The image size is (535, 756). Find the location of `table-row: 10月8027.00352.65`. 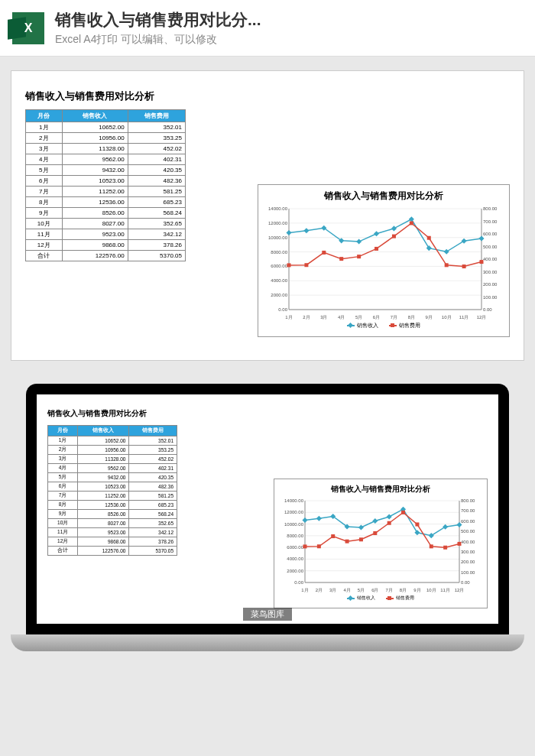

table-row: 10月8027.00352.65 is located at coordinates (113, 524).